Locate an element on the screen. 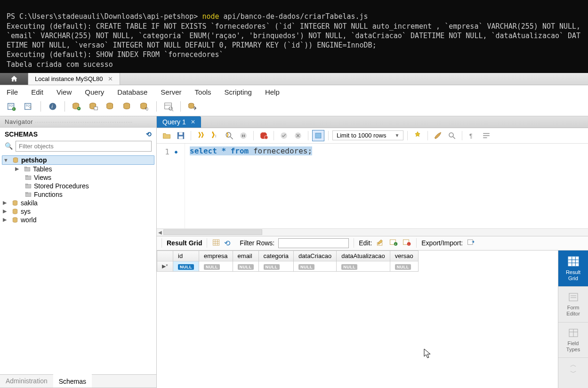  export-button is located at coordinates (471, 243).